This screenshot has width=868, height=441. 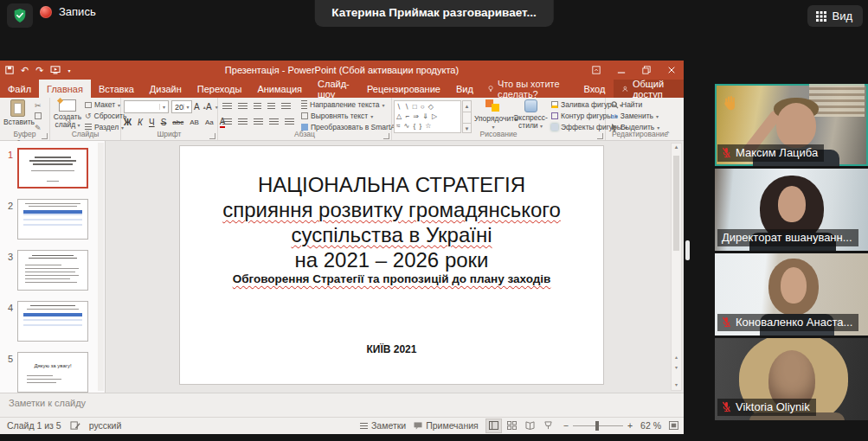 I want to click on scroll-up-icon: ▴, so click(x=677, y=147).